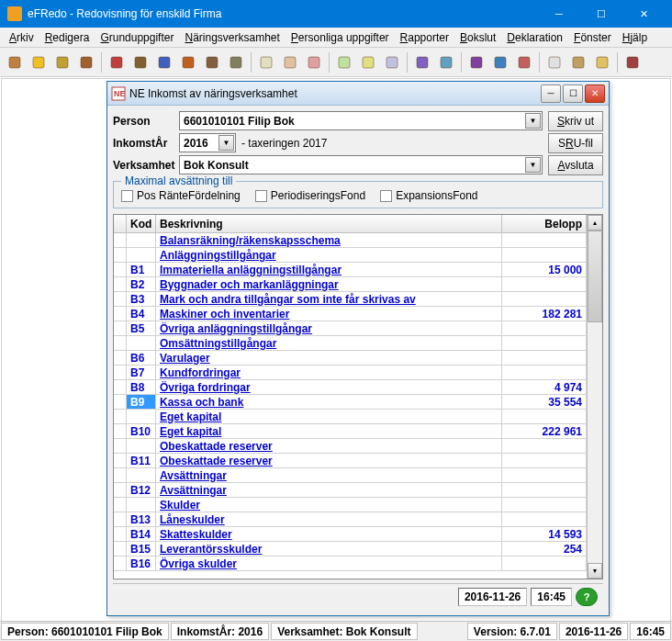 The image size is (672, 641). What do you see at coordinates (361, 121) in the screenshot?
I see `person-combo: 6601010101 Filip Bok ▼` at bounding box center [361, 121].